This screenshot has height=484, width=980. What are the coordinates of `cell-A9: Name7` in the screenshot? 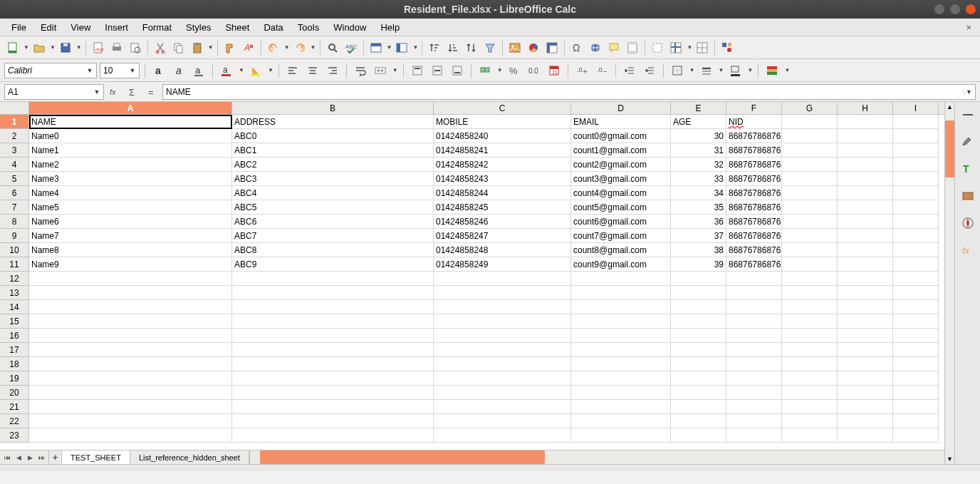 It's located at (131, 236).